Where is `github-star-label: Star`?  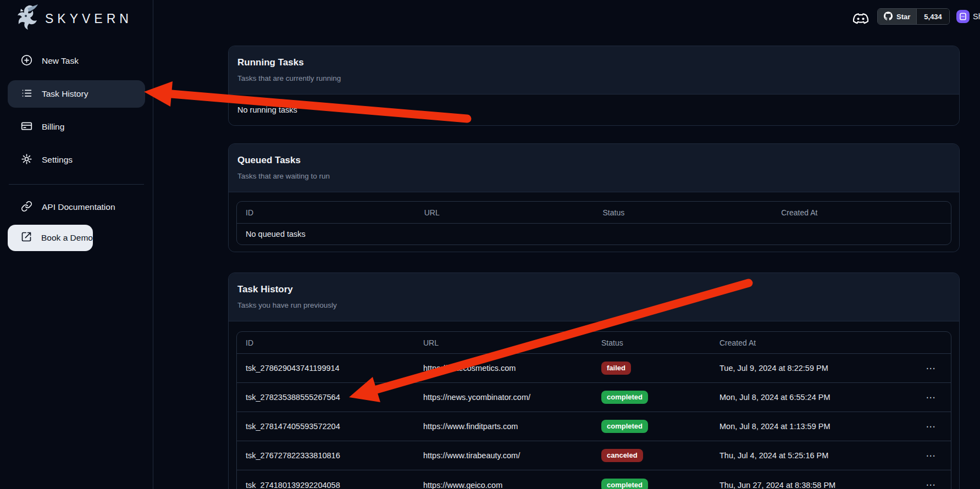 github-star-label: Star is located at coordinates (904, 16).